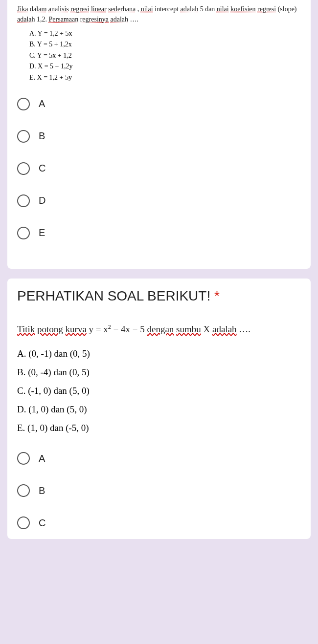 The height and width of the screenshot is (644, 318). I want to click on q2-option-c-text: C. (-1, 0) dan (2, 0), so click(159, 391).